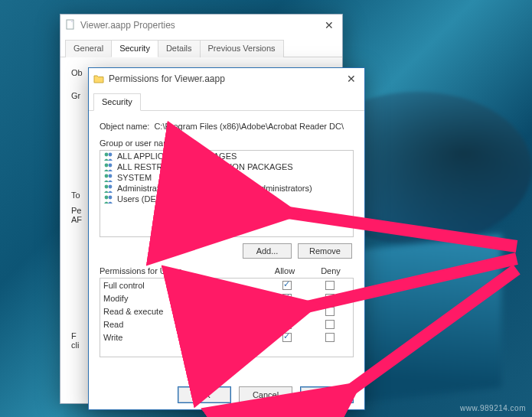 This screenshot has height=417, width=532. I want to click on table-row: Modify, so click(227, 298).